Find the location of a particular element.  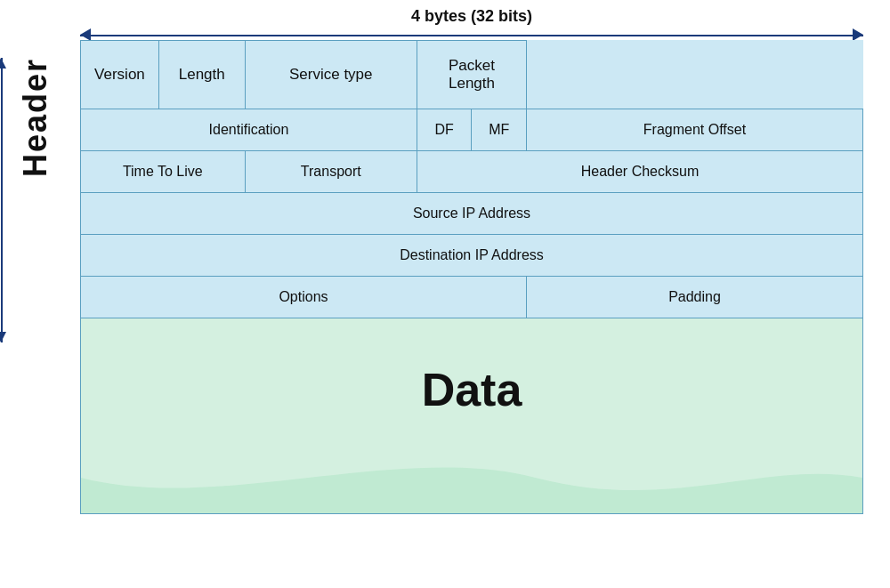

cell-options: Options is located at coordinates (304, 297).